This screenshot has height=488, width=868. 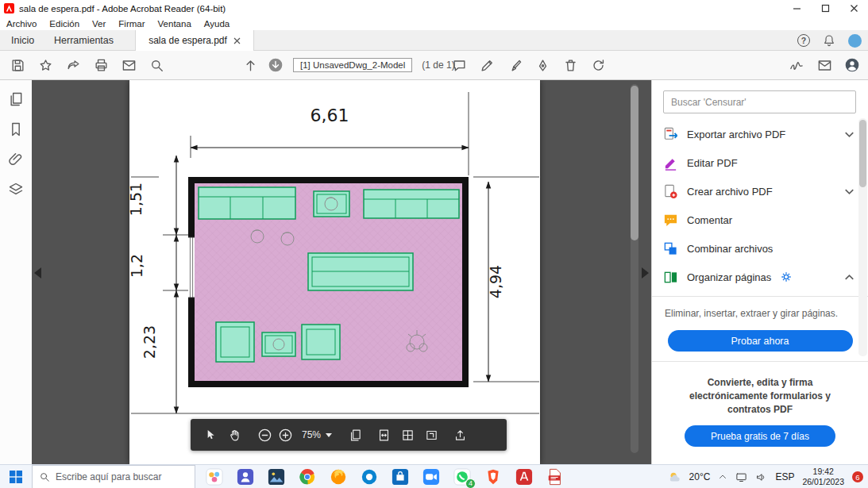 I want to click on refresh-button, so click(x=598, y=65).